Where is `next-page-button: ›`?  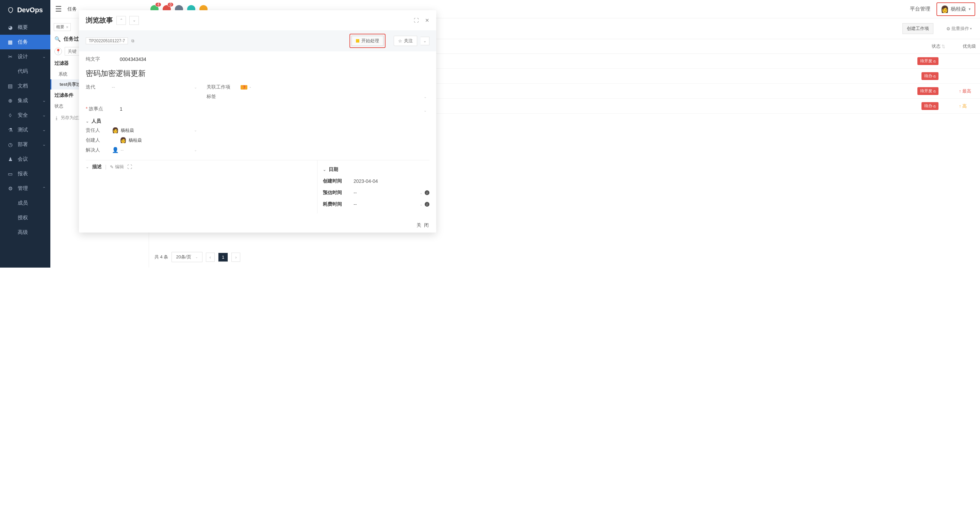
next-page-button: › is located at coordinates (236, 257).